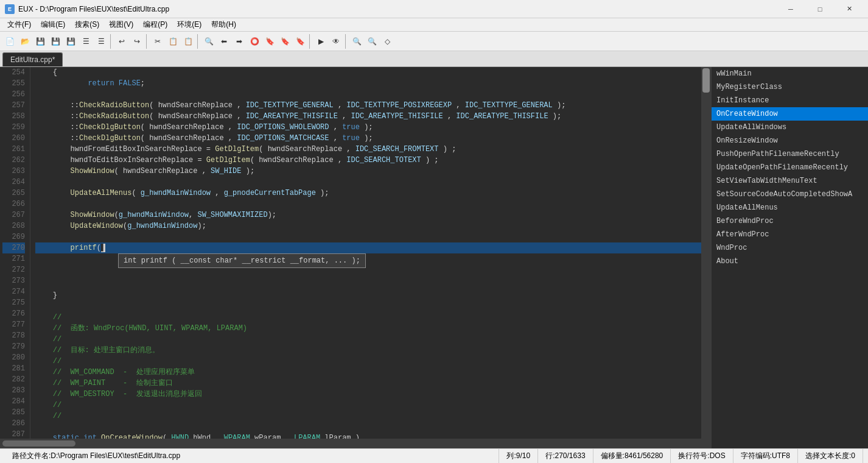 The image size is (868, 463). Describe the element at coordinates (849, 9) in the screenshot. I see `close-button: ✕` at that location.